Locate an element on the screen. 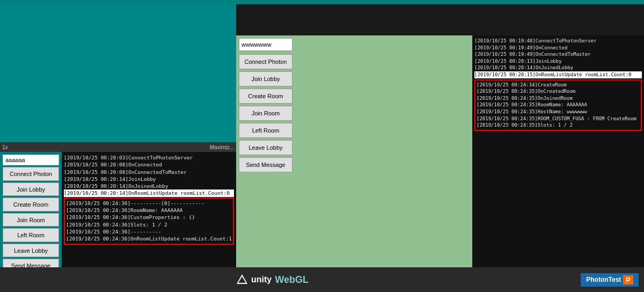  right-log-line-5: [2019/10/25 00:20:14]OnJoinedLobby is located at coordinates (558, 68).